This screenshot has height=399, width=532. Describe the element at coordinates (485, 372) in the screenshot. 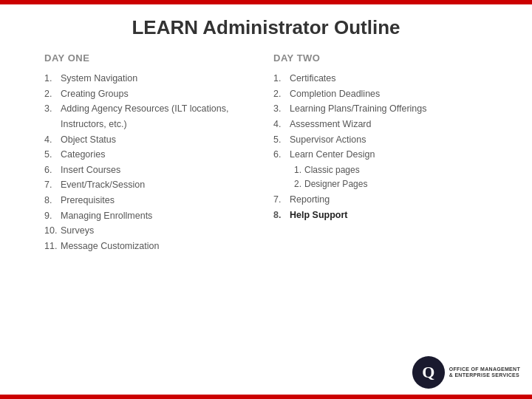

I see `logo-text: OFFICE OF MANAGEMENT & ENTERPRISE SERVIC…` at that location.